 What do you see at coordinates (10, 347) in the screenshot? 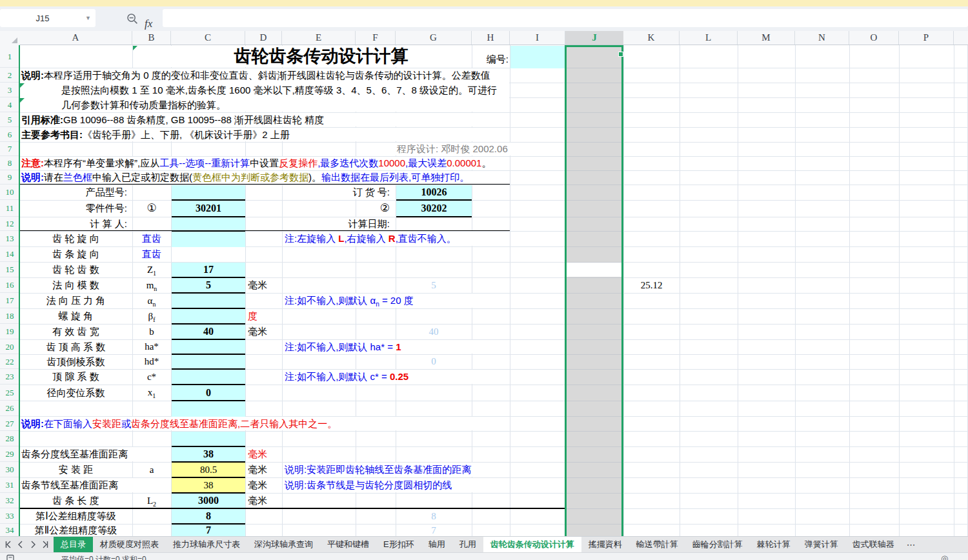
I see `row-header-20: 20` at bounding box center [10, 347].